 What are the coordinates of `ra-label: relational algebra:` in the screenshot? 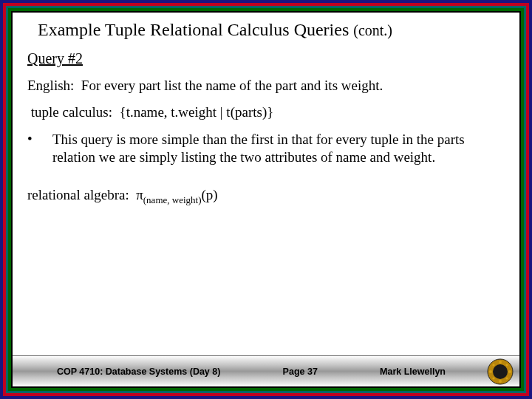 It's located at (78, 195).